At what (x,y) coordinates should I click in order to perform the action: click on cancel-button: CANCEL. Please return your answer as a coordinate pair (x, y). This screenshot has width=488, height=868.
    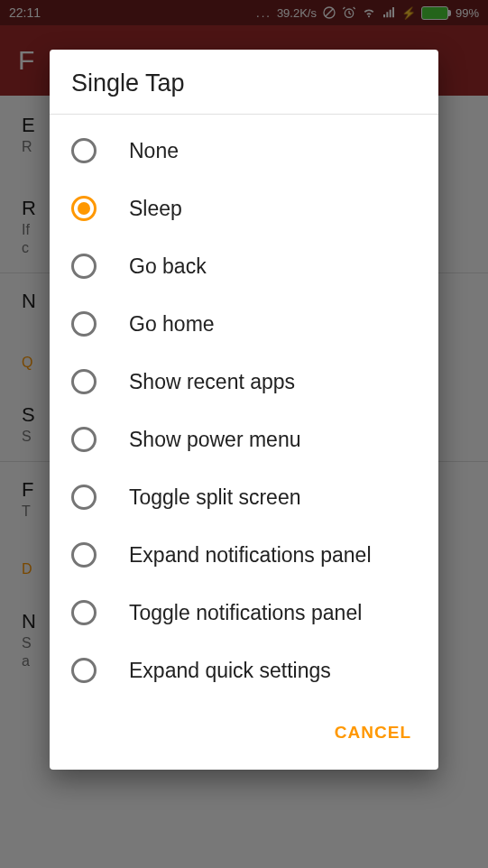
    Looking at the image, I should click on (373, 733).